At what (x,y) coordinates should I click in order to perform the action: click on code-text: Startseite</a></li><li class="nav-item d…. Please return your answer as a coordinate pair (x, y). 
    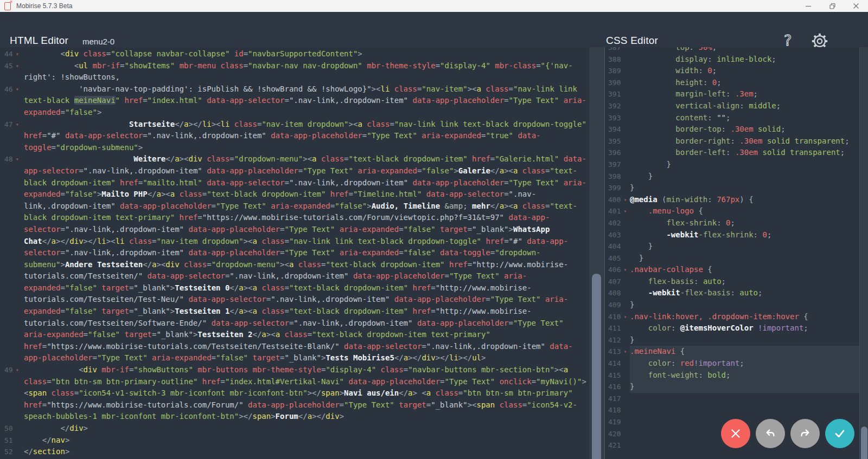
    Looking at the image, I should click on (307, 137).